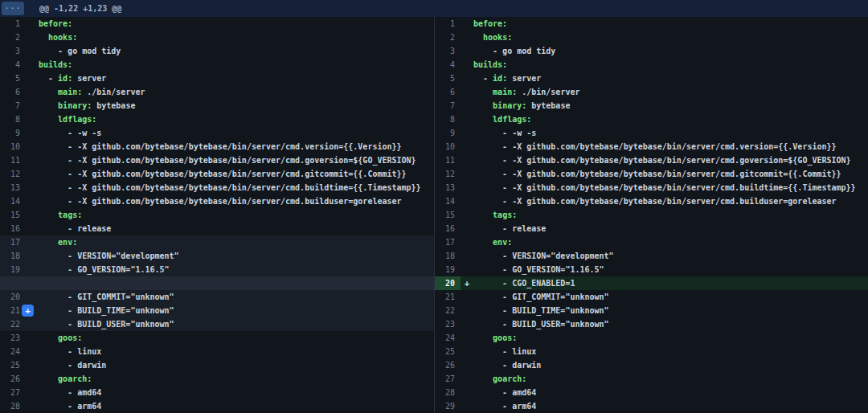  I want to click on code-line: - CGO_ENABLED=1, so click(670, 283).